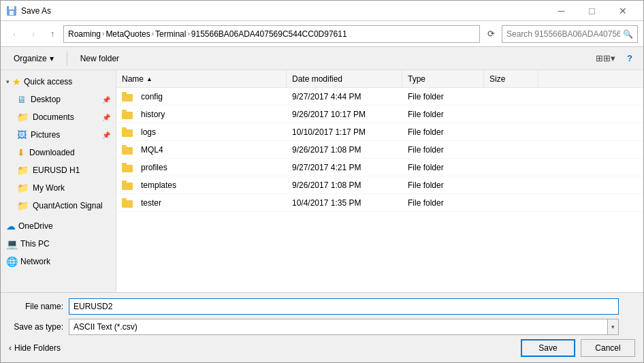 The width and height of the screenshot is (644, 363). I want to click on maximize-button: □, so click(592, 11).